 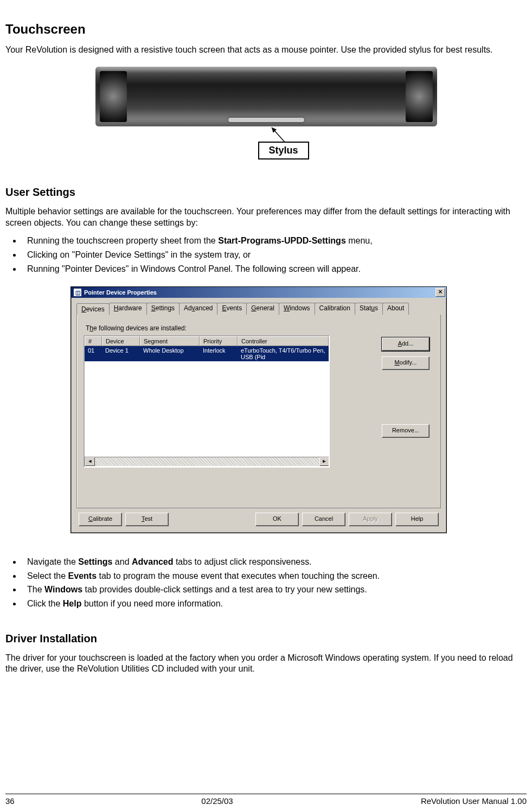 I want to click on help-button: Help, so click(x=417, y=520).